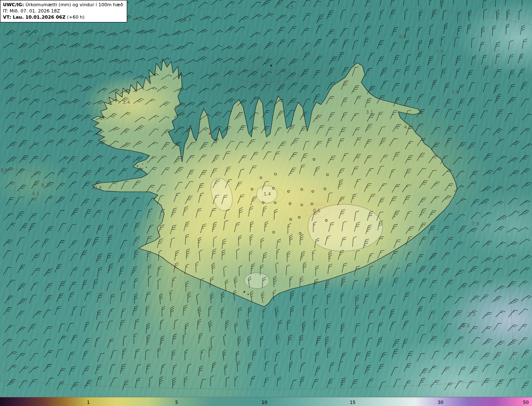 This screenshot has width=532, height=406. Describe the element at coordinates (13, 5) in the screenshot. I see `legend-model-label: UWC/IG:` at that location.